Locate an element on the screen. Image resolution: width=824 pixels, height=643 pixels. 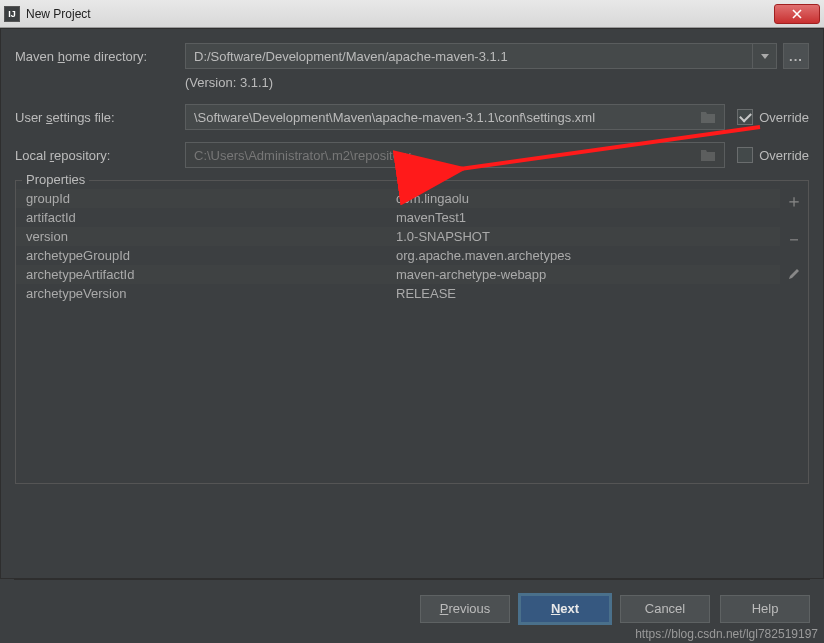
remove-property-button: － is located at coordinates (794, 239).